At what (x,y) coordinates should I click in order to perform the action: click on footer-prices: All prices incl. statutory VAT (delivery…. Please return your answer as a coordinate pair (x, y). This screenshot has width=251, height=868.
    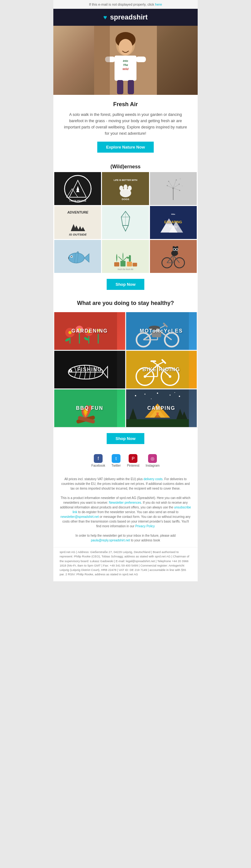
    Looking at the image, I should click on (126, 510).